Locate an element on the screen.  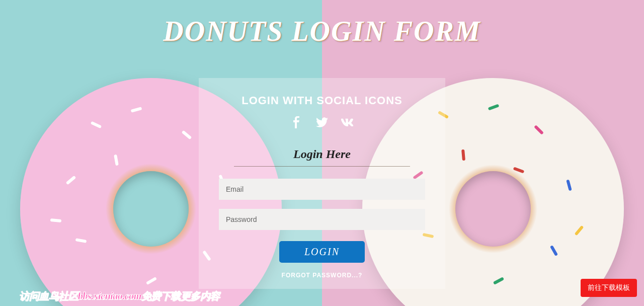
password-field is located at coordinates (322, 219).